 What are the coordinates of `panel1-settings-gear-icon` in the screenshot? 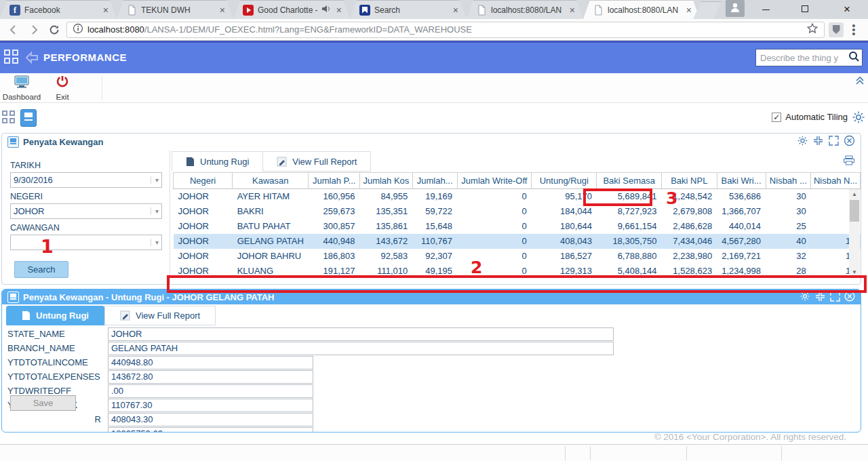 It's located at (803, 142).